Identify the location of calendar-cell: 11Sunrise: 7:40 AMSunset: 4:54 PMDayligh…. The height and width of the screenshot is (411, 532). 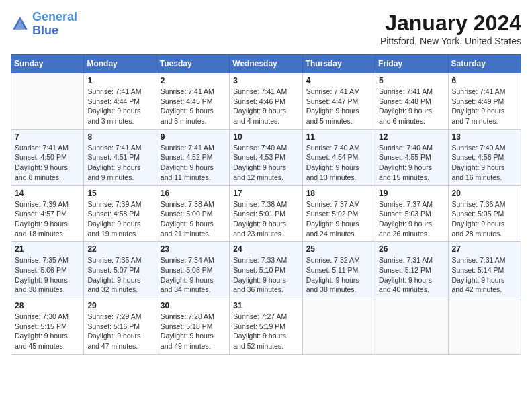
(339, 157).